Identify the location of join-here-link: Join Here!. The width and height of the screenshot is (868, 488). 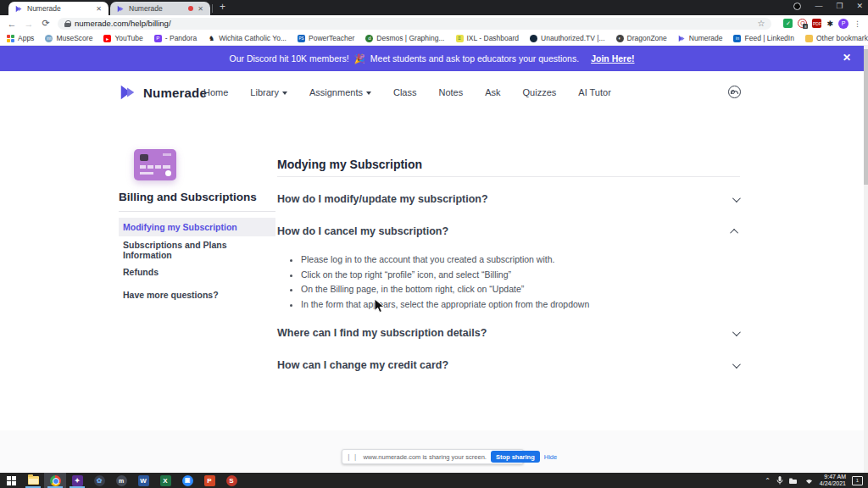
(612, 58).